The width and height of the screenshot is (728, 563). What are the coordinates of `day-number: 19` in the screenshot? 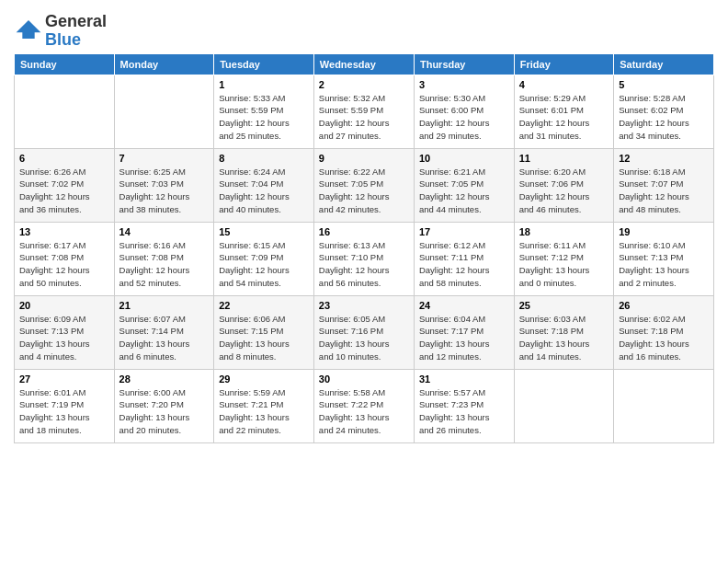 It's located at (664, 232).